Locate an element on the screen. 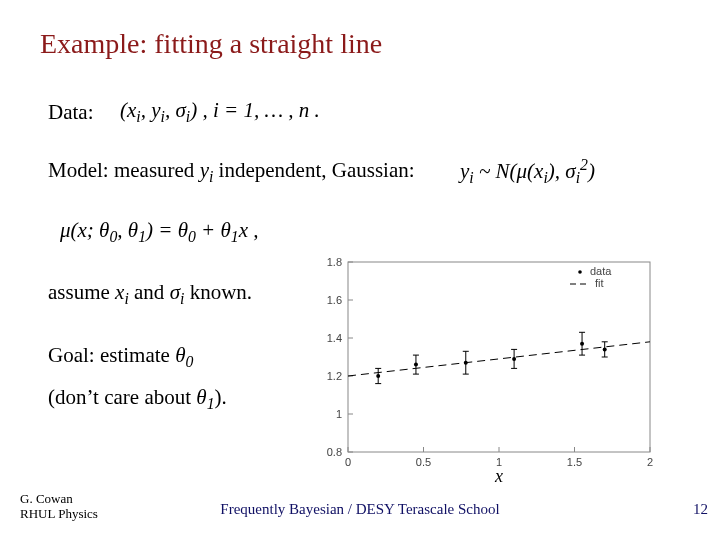  svg-text: fit is located at coordinates (600, 283).